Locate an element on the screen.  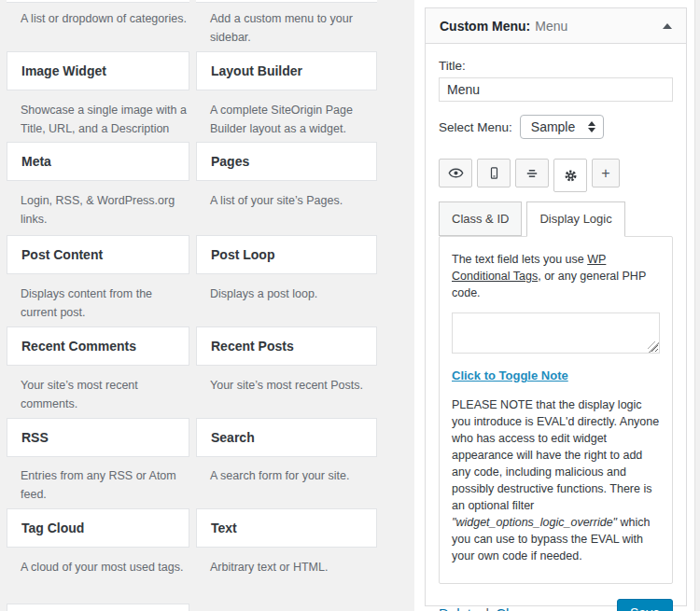
widget-title: Search is located at coordinates (233, 437).